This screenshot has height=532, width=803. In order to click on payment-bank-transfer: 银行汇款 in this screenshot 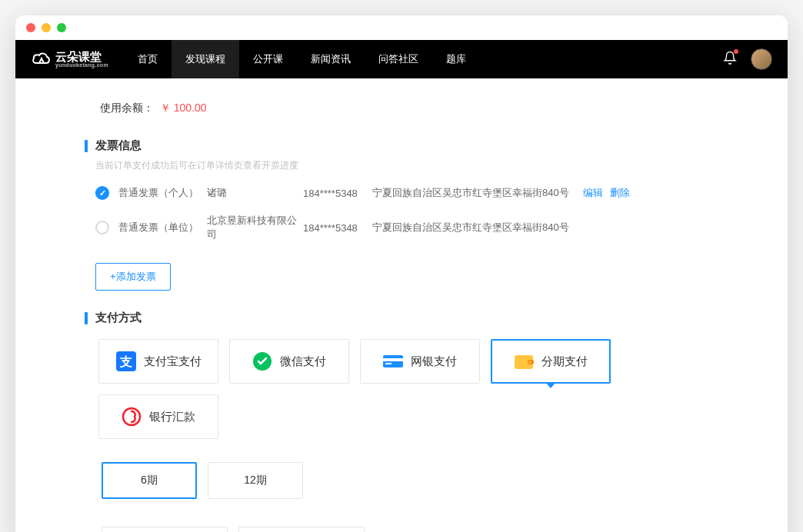, I will do `click(158, 417)`.